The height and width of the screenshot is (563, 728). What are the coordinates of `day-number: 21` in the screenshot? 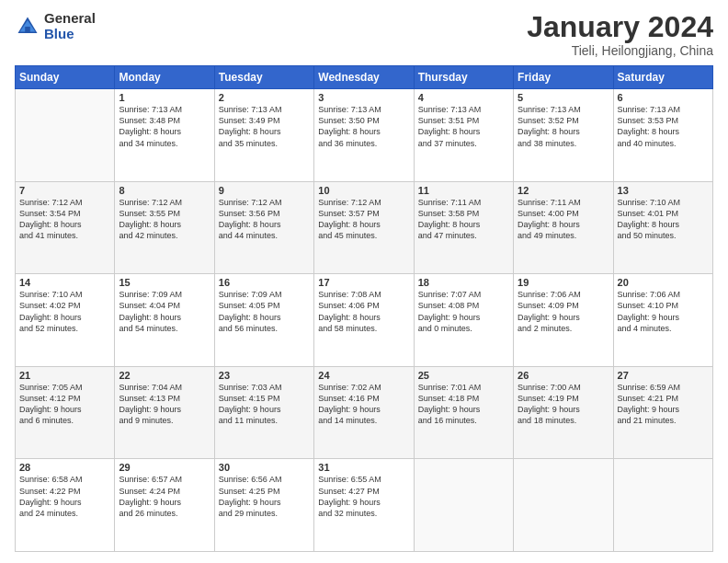 It's located at (64, 375).